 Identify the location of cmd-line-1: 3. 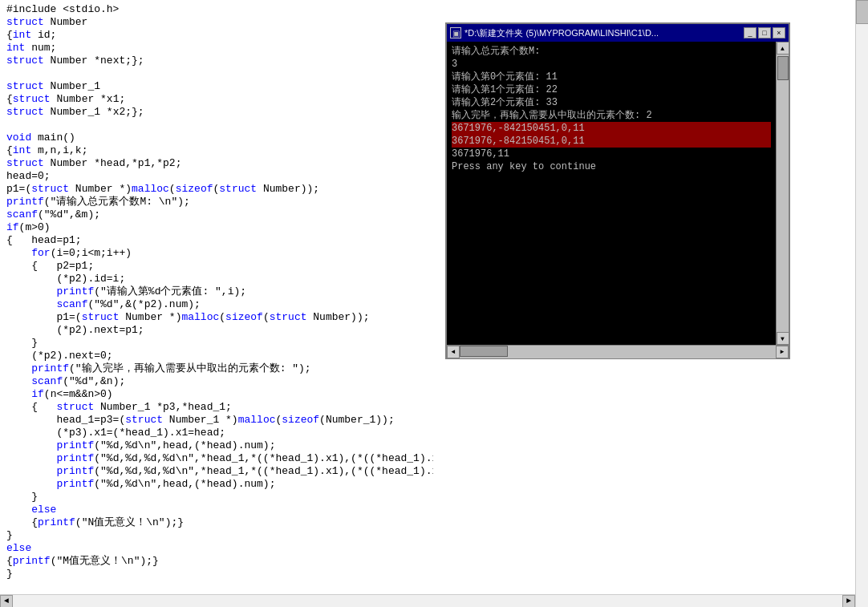
(611, 64).